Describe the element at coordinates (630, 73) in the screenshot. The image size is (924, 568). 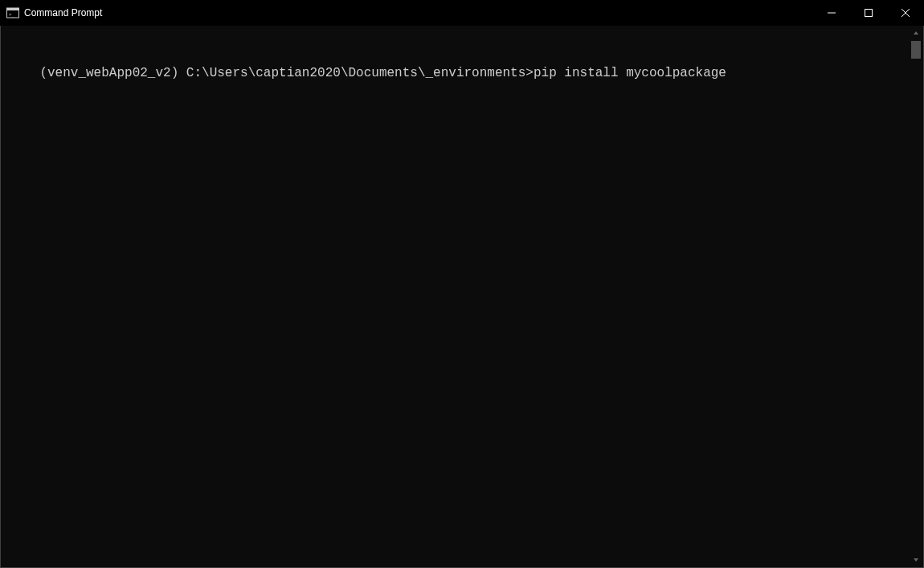
I see `command-text: pip install mycoolpackage` at that location.